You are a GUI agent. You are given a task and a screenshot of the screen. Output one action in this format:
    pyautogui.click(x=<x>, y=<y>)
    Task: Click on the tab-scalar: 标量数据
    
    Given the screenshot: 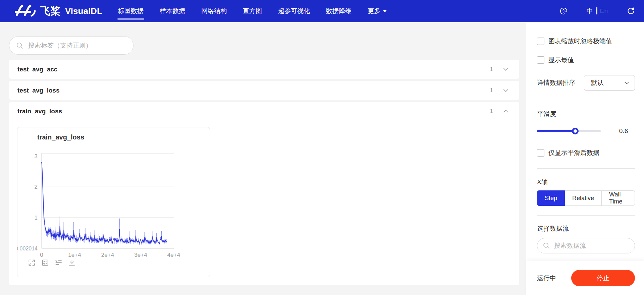 What is the action you would take?
    pyautogui.click(x=131, y=11)
    